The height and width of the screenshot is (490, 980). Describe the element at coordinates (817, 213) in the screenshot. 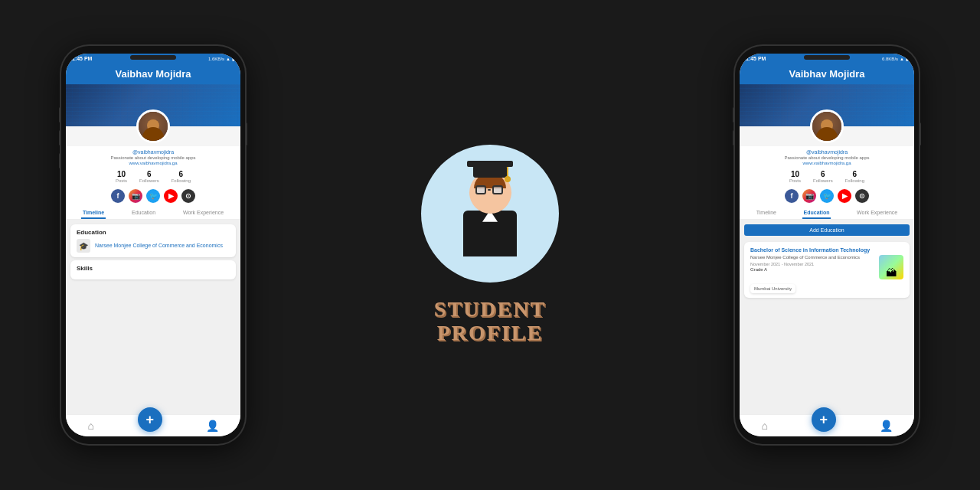

I see `right-tab-education: Education` at that location.